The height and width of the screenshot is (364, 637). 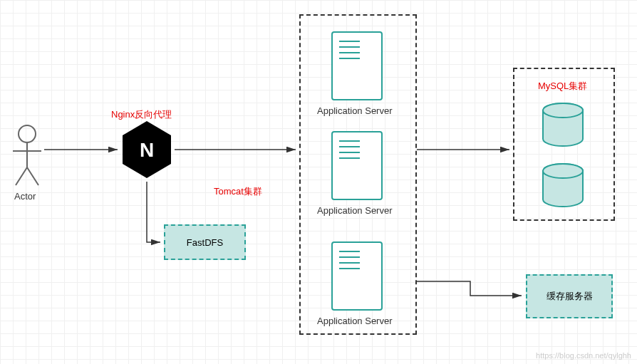 I want to click on cache-label: 缓存服务器, so click(x=570, y=296).